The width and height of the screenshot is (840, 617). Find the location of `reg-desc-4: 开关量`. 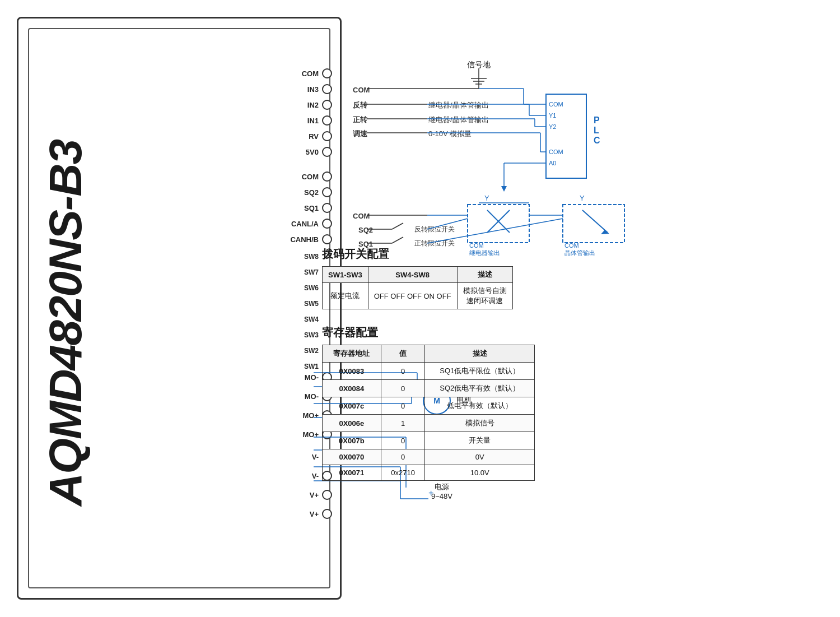

reg-desc-4: 开关量 is located at coordinates (480, 440).